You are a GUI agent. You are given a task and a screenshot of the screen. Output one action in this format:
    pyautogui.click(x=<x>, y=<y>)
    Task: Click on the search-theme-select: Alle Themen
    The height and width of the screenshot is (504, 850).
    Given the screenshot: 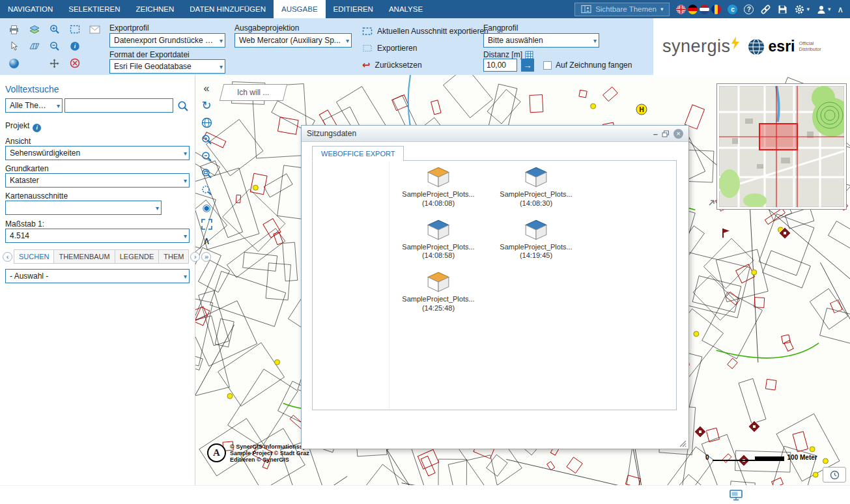 What is the action you would take?
    pyautogui.click(x=34, y=105)
    